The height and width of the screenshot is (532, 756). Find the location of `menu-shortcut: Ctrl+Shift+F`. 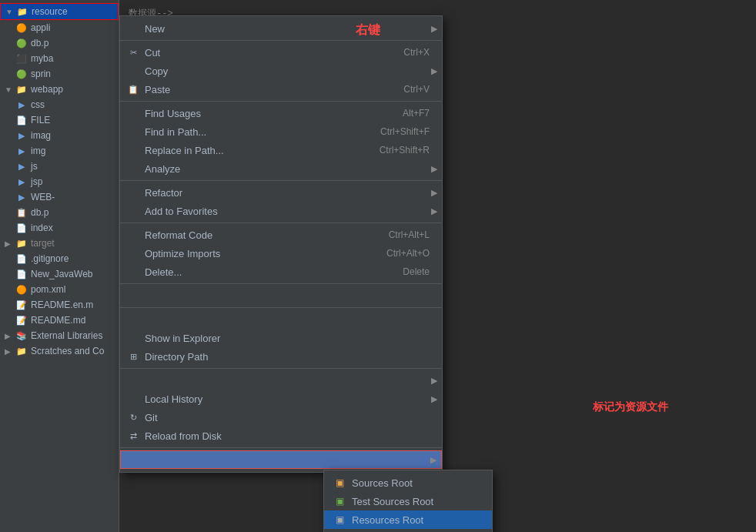

menu-shortcut: Ctrl+Shift+F is located at coordinates (397, 132).